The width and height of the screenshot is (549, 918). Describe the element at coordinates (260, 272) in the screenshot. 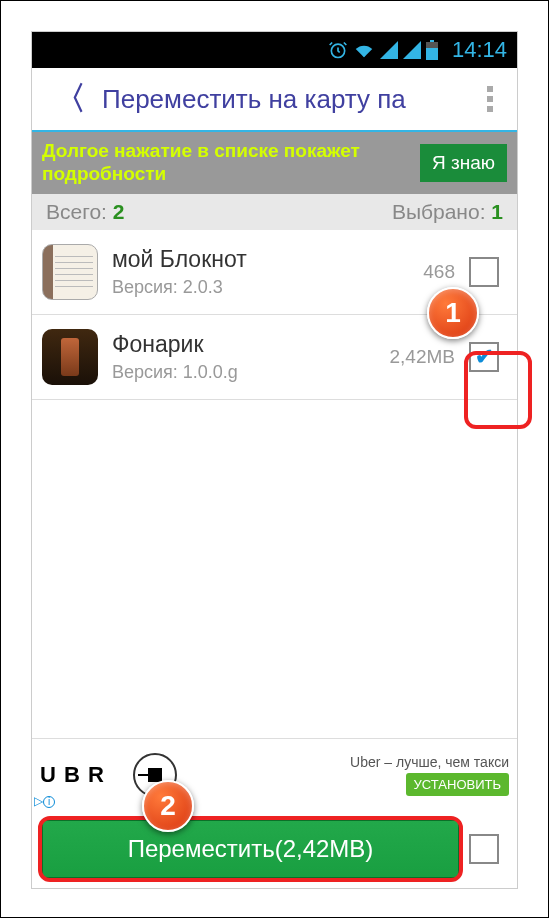

I see `item-info: мой Блокнот Версия: 2.0.3` at that location.